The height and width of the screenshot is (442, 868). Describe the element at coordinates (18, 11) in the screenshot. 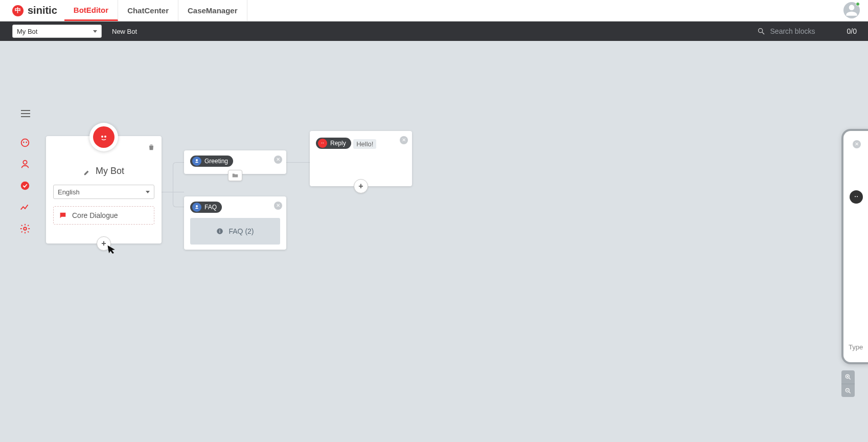

I see `brand-logo-icon: 中` at that location.